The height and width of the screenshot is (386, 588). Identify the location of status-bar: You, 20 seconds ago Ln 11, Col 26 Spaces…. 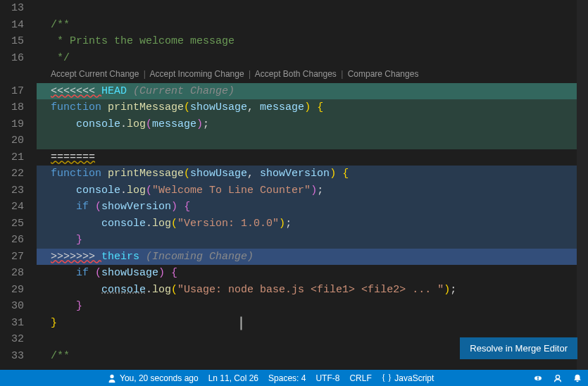
(294, 378).